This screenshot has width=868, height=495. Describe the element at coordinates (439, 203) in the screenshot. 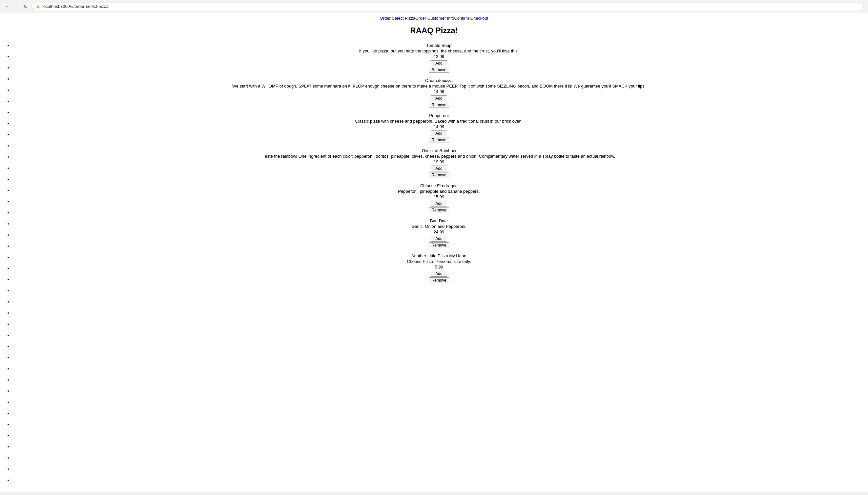

I see `add-button-chinese-firedragon: Add` at that location.